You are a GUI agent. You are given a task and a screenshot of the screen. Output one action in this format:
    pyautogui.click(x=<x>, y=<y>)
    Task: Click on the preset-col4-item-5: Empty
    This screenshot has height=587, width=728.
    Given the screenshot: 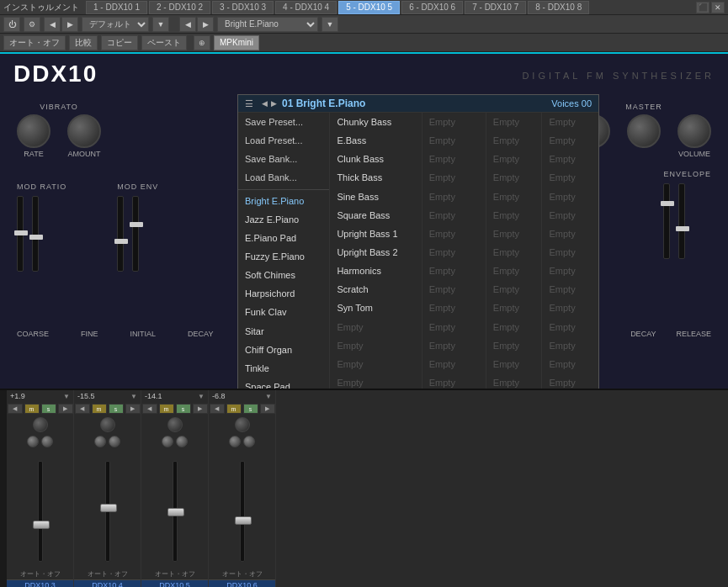 What is the action you would take?
    pyautogui.click(x=514, y=215)
    